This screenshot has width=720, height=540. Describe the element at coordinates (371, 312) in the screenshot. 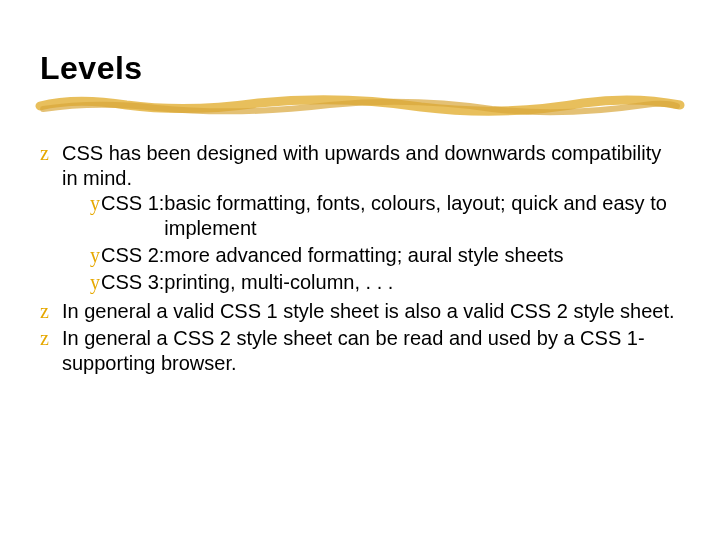

I see `bullet-text: In general a valid CSS 1 style sheet is …` at that location.